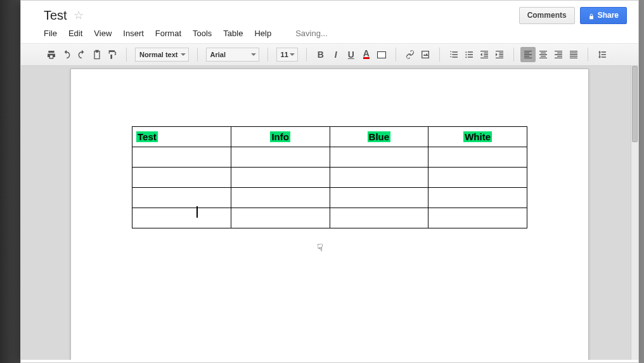 This screenshot has width=644, height=363. I want to click on highlight-color-button, so click(382, 55).